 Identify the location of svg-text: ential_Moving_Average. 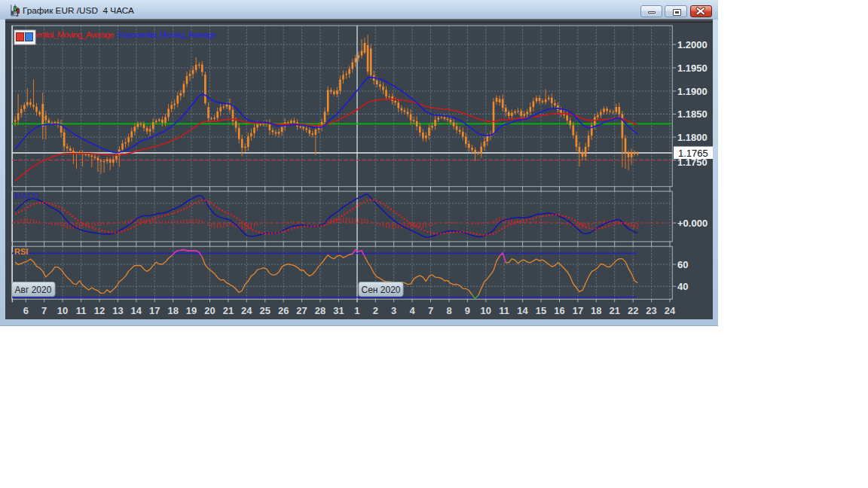
(75, 35).